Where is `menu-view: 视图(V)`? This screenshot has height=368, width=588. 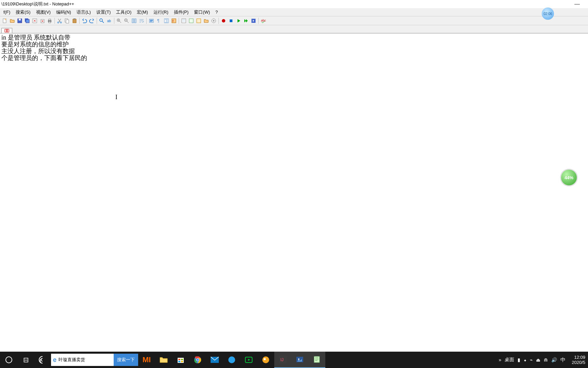
menu-view: 视图(V) is located at coordinates (44, 12).